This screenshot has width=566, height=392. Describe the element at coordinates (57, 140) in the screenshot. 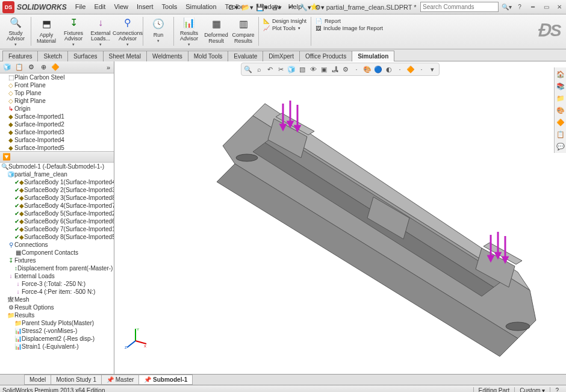

I see `surface-node: ◆Surface-Imported4` at that location.